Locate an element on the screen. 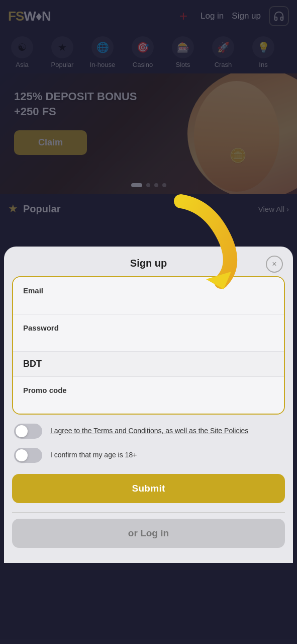 Image resolution: width=297 pixels, height=644 pixels. divider is located at coordinates (149, 512).